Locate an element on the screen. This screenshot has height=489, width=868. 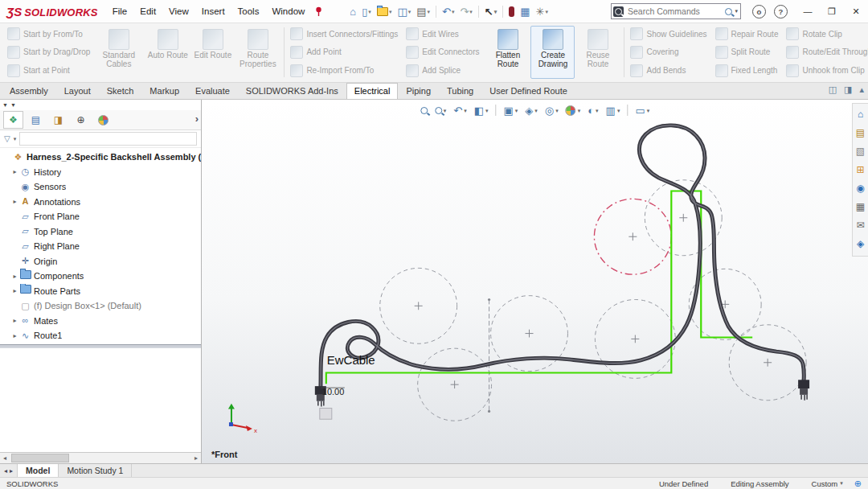
print-icon: ▤▾ is located at coordinates (423, 11).